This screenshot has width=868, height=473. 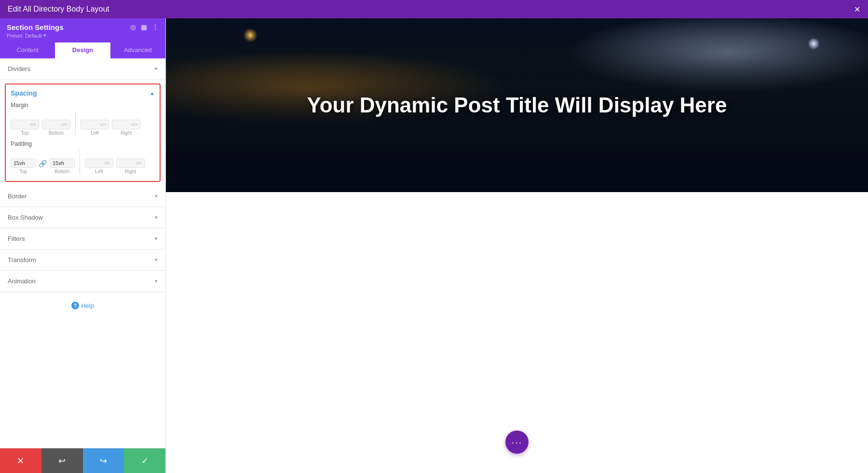 What do you see at coordinates (127, 163) in the screenshot?
I see `padding-right-input` at bounding box center [127, 163].